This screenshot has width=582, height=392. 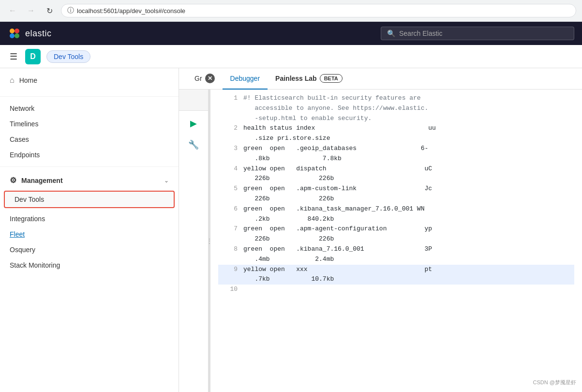 What do you see at coordinates (396, 209) in the screenshot?
I see `code-line-6: 6 green open .kibana_task_manager_7.16.0…` at bounding box center [396, 209].